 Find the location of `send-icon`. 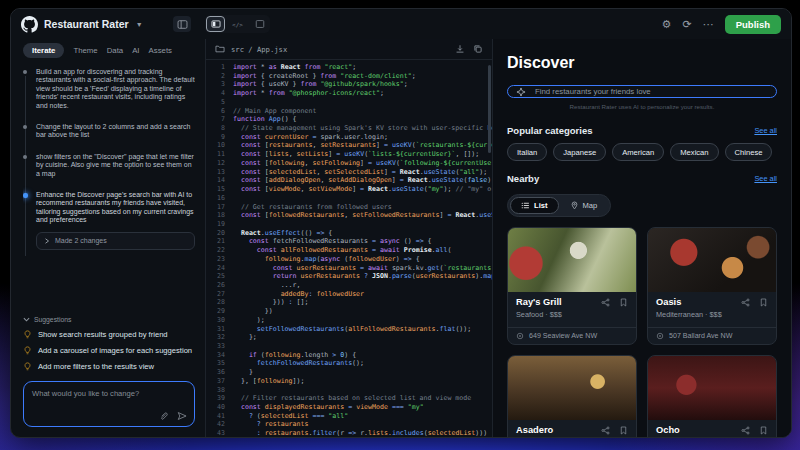

send-icon is located at coordinates (182, 416).